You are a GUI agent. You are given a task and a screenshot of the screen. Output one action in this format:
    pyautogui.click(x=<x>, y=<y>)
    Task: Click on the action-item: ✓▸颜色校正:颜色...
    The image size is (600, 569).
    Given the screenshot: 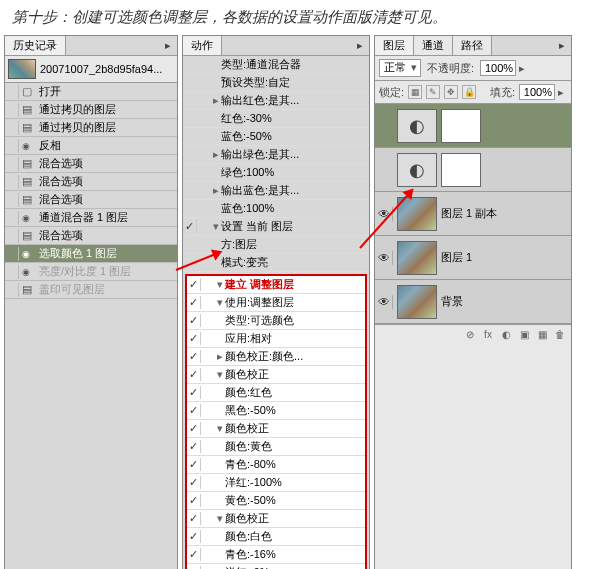 What is the action you would take?
    pyautogui.click(x=276, y=357)
    